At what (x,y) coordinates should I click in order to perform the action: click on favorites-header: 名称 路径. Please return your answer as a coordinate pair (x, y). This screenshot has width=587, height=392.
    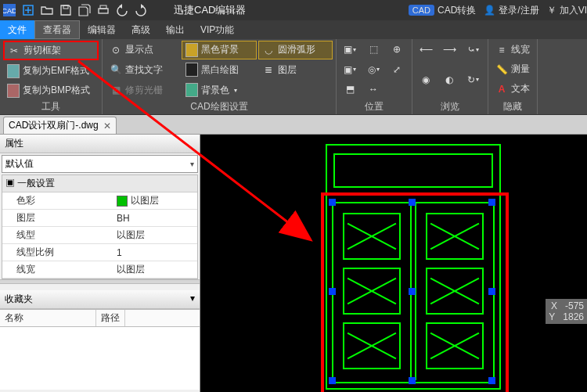
    Looking at the image, I should click on (100, 318).